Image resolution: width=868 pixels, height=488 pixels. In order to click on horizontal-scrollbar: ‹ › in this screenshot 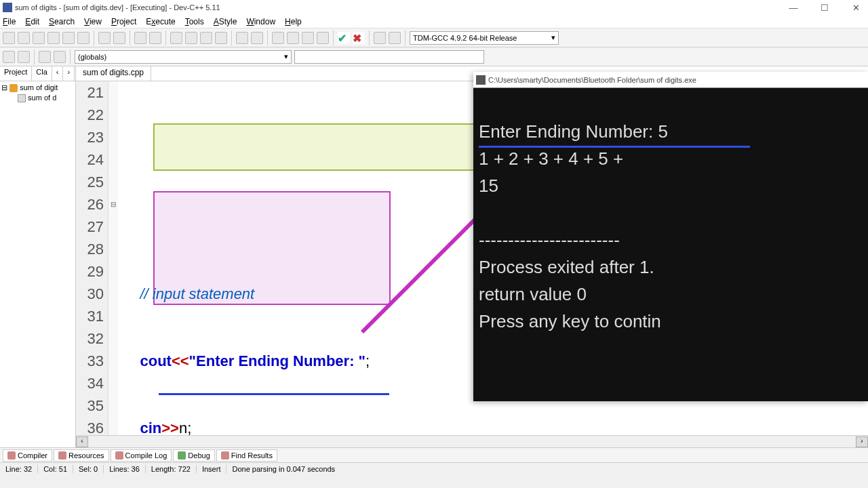, I will do `click(472, 441)`.